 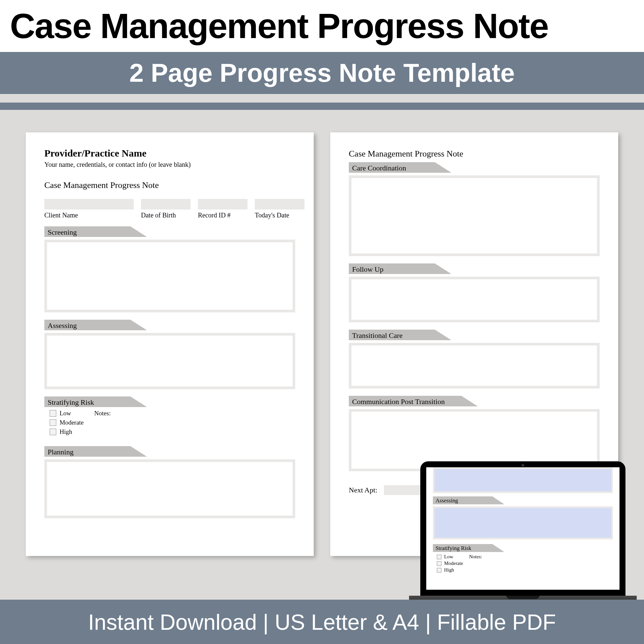 What do you see at coordinates (322, 622) in the screenshot?
I see `footer-text: Instant Download | US Letter & A4 | Fill…` at bounding box center [322, 622].